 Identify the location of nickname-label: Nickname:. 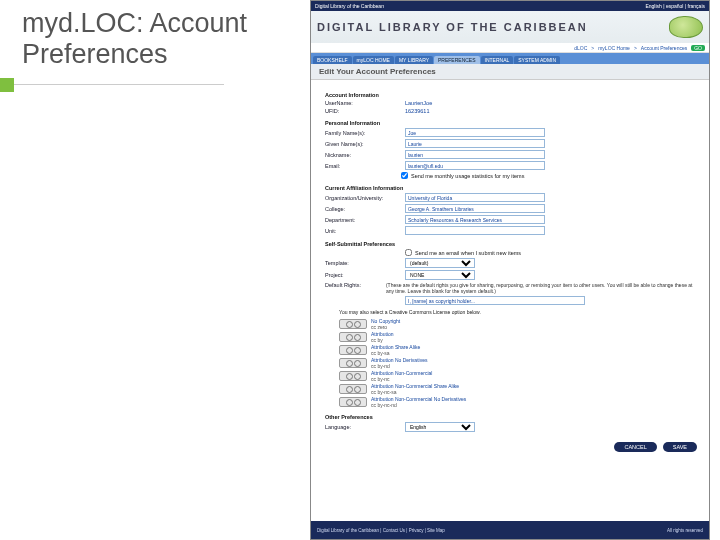
(363, 155).